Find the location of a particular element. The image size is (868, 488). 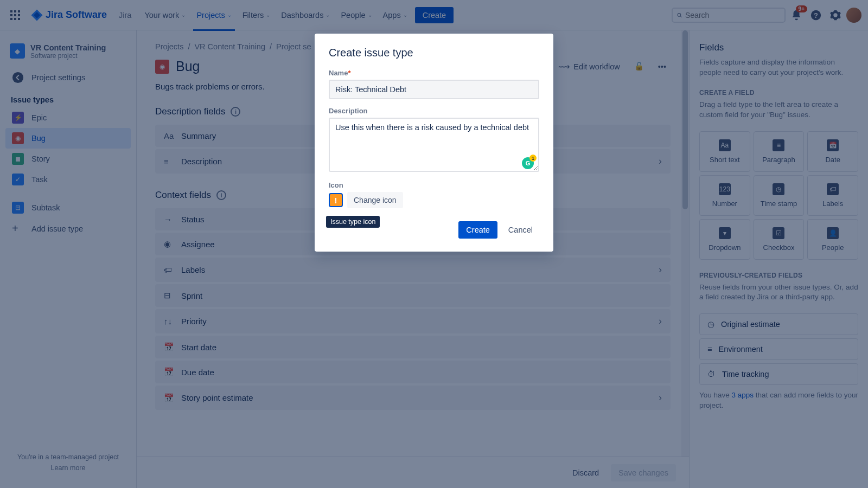

name-label: Name* is located at coordinates (434, 73).